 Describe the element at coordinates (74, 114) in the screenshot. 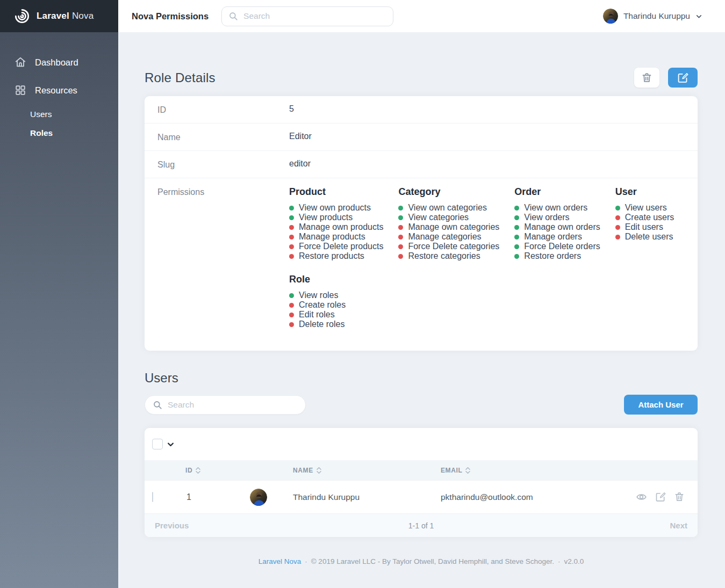

I see `sidebar-item-users: Users` at that location.